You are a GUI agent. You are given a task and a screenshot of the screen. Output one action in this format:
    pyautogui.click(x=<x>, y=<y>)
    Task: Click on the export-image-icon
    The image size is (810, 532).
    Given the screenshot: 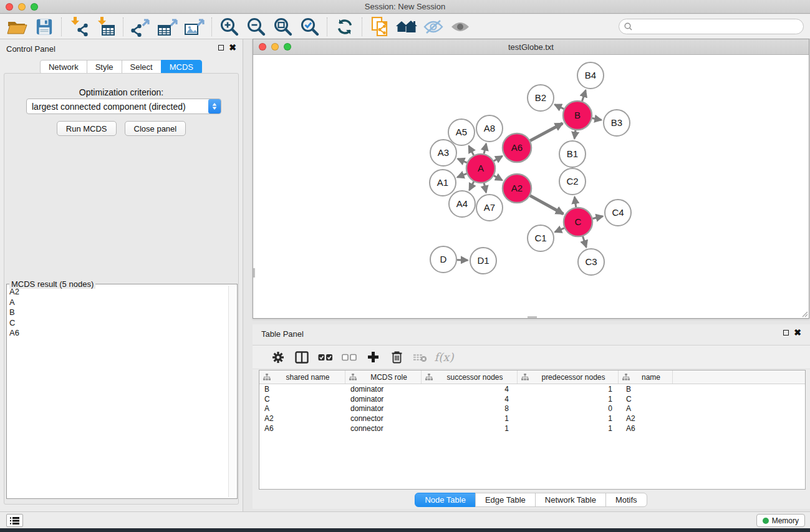 What is the action you would take?
    pyautogui.click(x=195, y=27)
    